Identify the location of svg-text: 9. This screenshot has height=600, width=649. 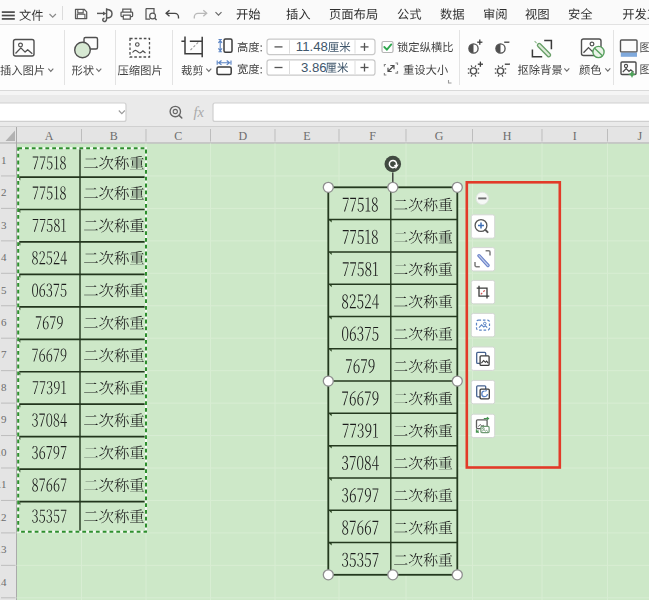
(4, 419).